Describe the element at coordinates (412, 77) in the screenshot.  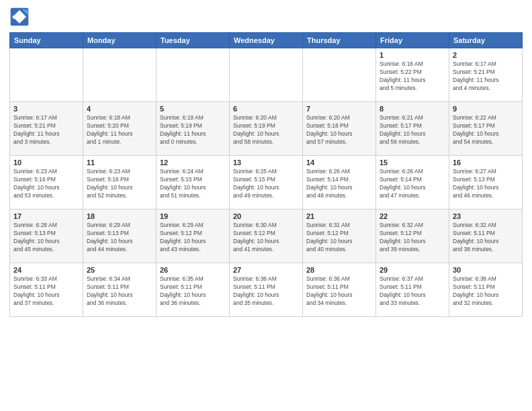
I see `day-info: Sunrise: 6:16 AM Sunset: 5:22 PM Dayligh…` at that location.